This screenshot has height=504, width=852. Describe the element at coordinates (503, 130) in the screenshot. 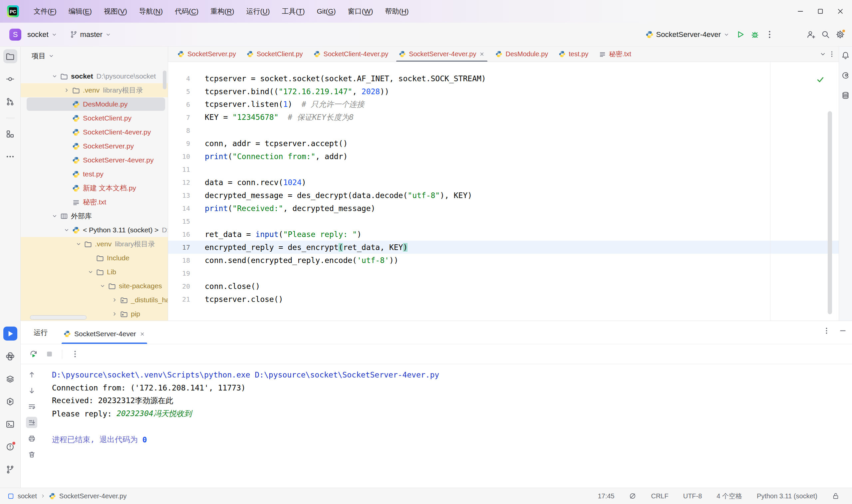

I see `code-line-8: 8` at that location.